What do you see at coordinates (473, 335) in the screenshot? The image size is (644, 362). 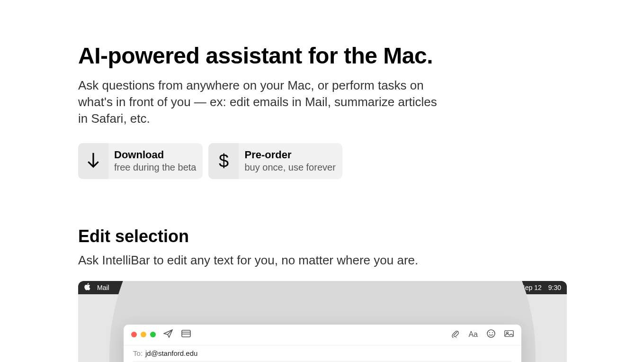 I see `format-icon: Aa` at bounding box center [473, 335].